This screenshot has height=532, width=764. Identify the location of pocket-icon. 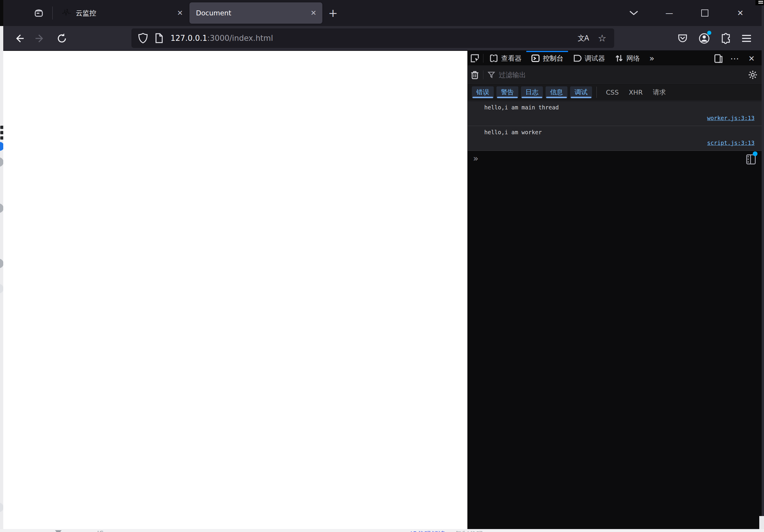
(682, 39).